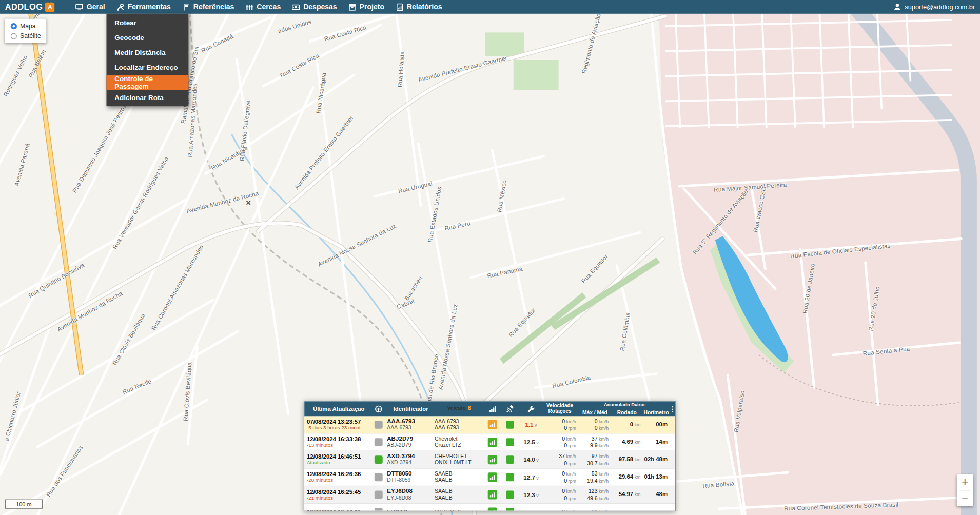 Image resolution: width=980 pixels, height=515 pixels. What do you see at coordinates (338, 494) in the screenshot?
I see `row-last-update: 12/08/2024 16:25:45-21 minutos` at bounding box center [338, 494].